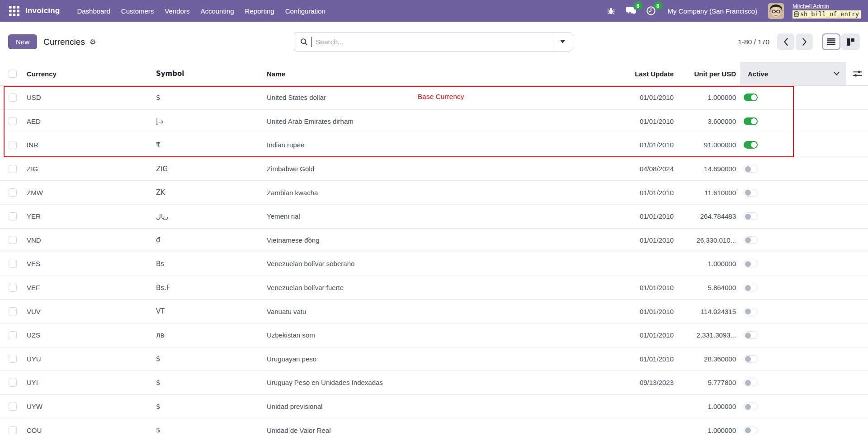  Describe the element at coordinates (434, 145) in the screenshot. I see `table-row: INR ₹ Indian rupee 01/01/2010 91.000000` at that location.